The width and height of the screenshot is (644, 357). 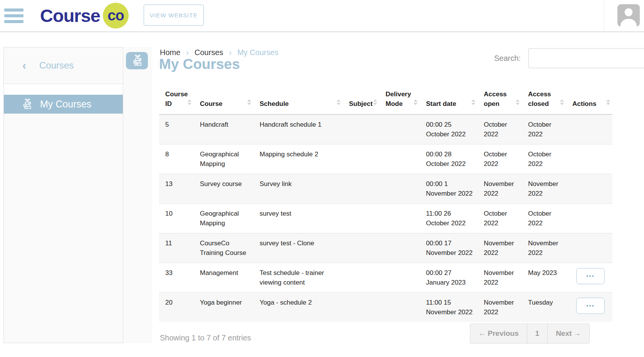 I want to click on cell-course: CourseCo Training Course, so click(x=223, y=248).